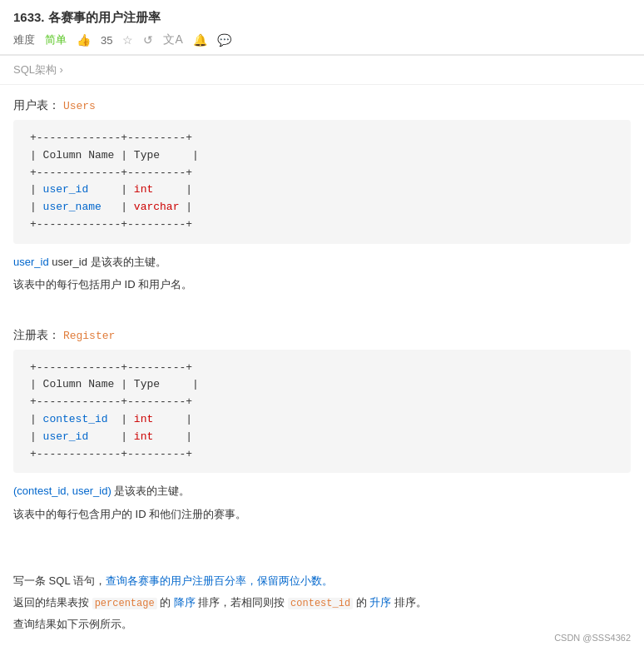 The width and height of the screenshot is (644, 651). I want to click on like-count: 35, so click(107, 40).